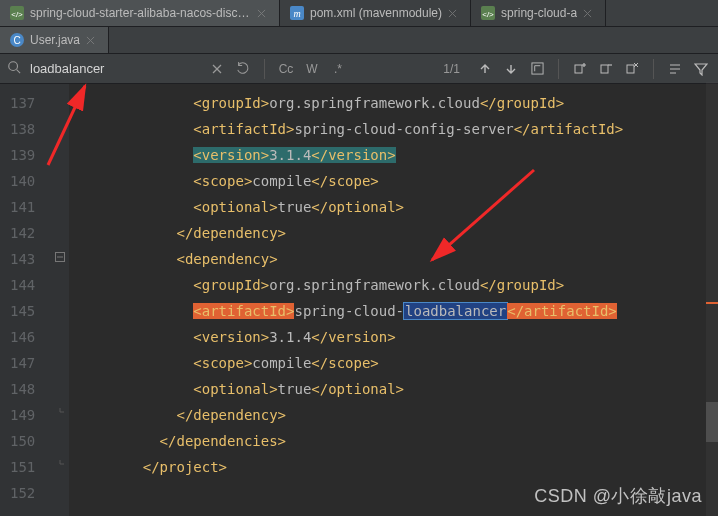 Image resolution: width=718 pixels, height=516 pixels. Describe the element at coordinates (22, 259) in the screenshot. I see `line-number: 143` at that location.